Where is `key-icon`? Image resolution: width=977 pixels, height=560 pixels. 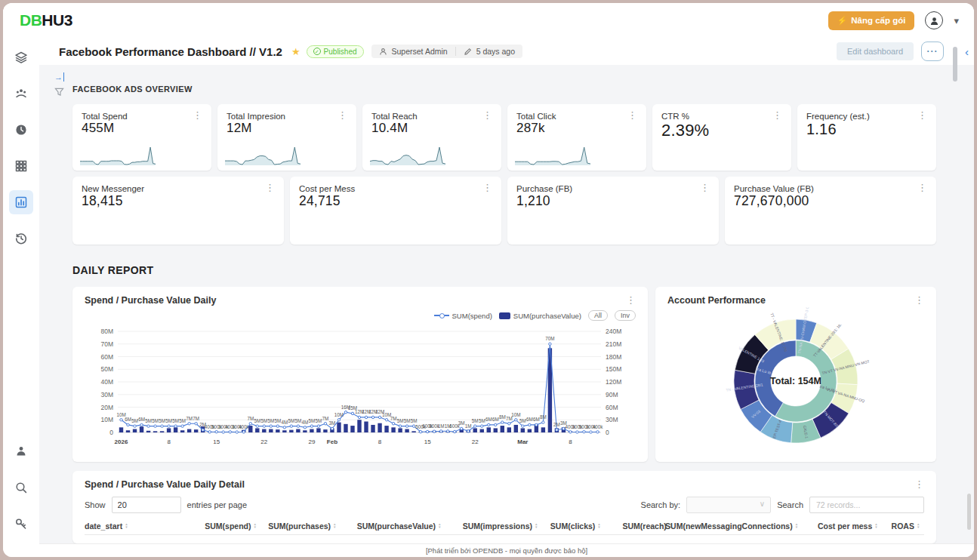
key-icon is located at coordinates (21, 524).